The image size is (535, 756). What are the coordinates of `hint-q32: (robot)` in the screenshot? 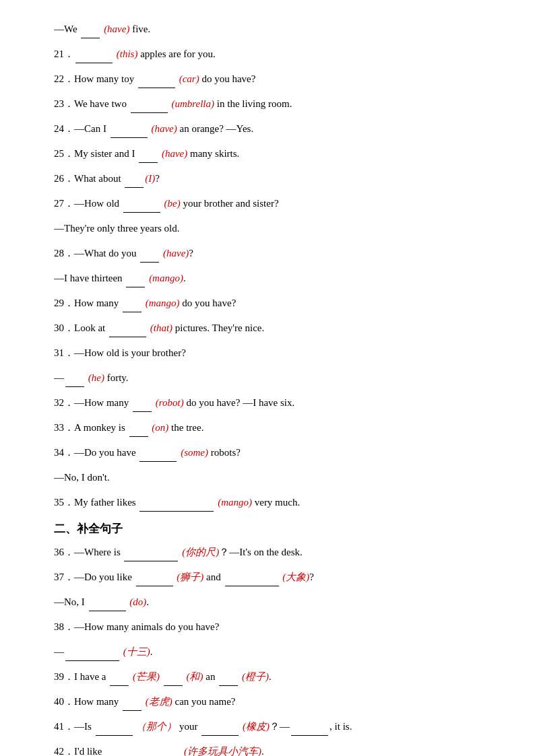 It's located at (170, 403).